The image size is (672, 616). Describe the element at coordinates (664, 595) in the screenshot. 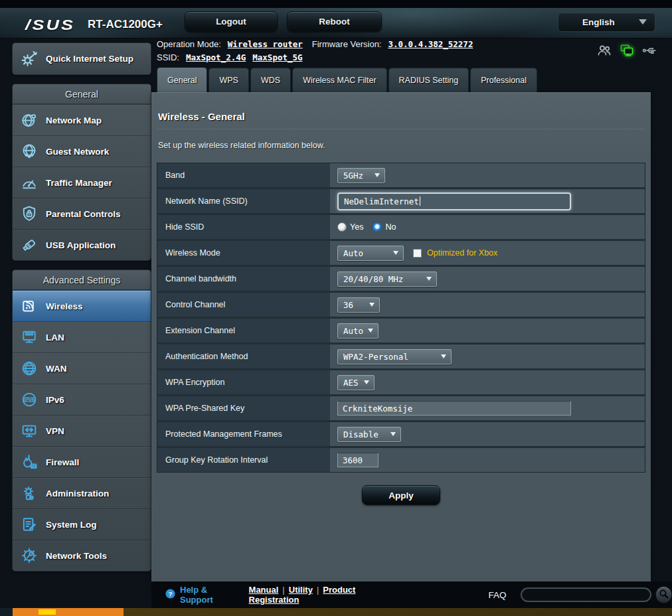

I see `search-icon` at that location.